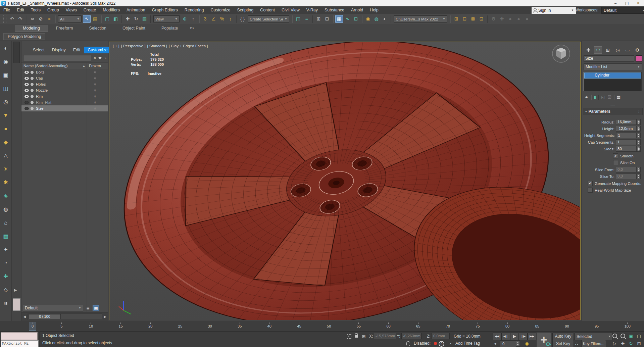  What do you see at coordinates (577, 344) in the screenshot?
I see `key-steps-icon: ∴` at bounding box center [577, 344].